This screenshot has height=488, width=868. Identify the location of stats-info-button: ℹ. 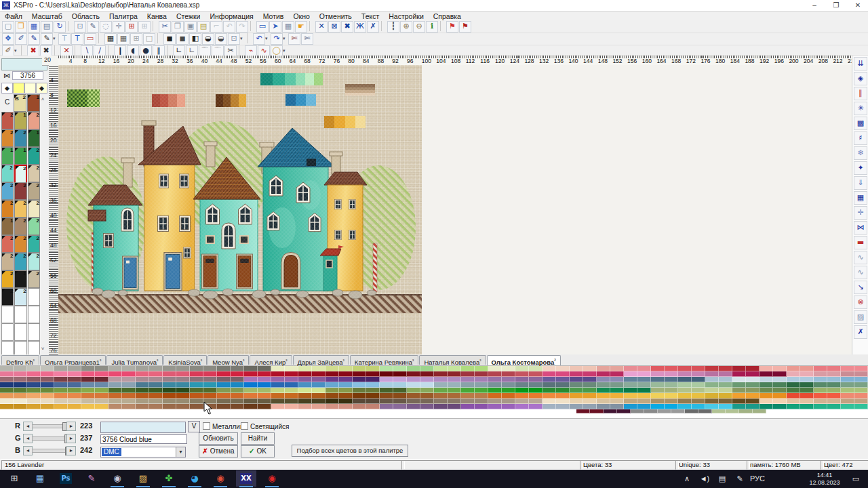
(432, 27).